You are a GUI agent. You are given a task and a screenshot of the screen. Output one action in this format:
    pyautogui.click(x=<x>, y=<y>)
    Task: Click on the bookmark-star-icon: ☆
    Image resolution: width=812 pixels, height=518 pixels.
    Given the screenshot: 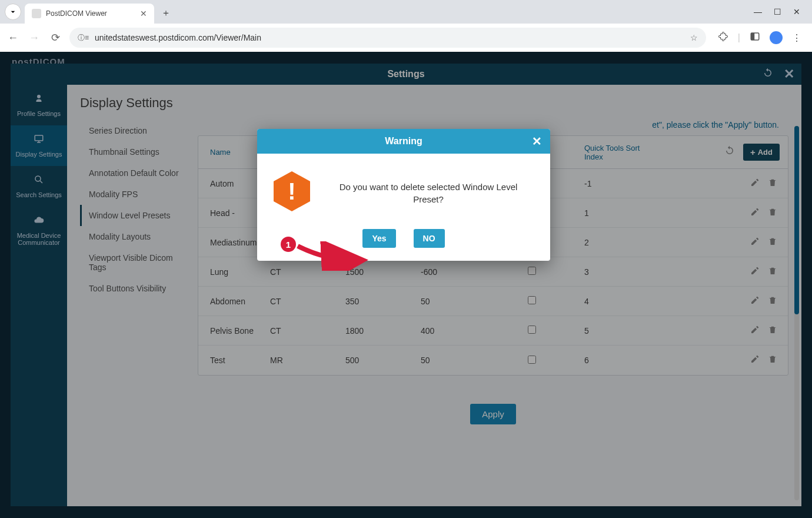 What is the action you would take?
    pyautogui.click(x=694, y=38)
    